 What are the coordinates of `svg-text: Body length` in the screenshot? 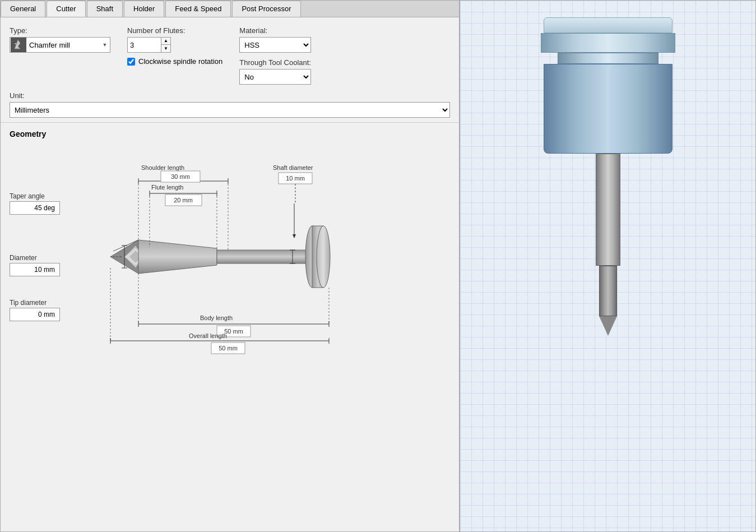 It's located at (216, 318).